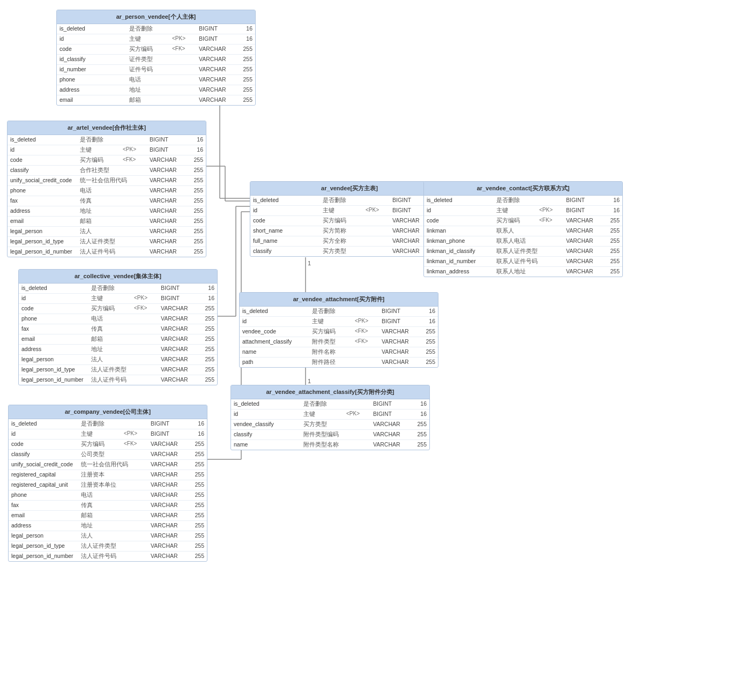 Image resolution: width=744 pixels, height=700 pixels. I want to click on col-field-name: code, so click(285, 221).